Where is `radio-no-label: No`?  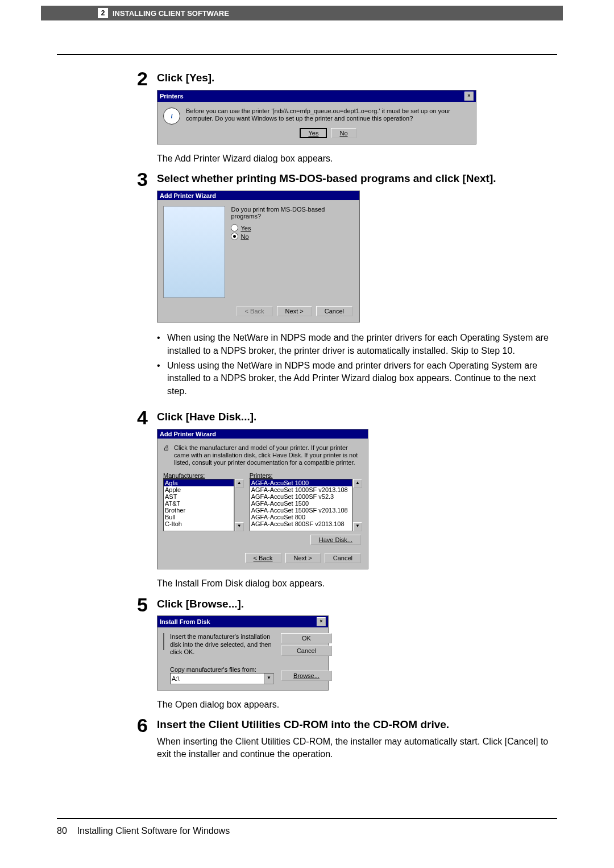
radio-no-label: No is located at coordinates (244, 237).